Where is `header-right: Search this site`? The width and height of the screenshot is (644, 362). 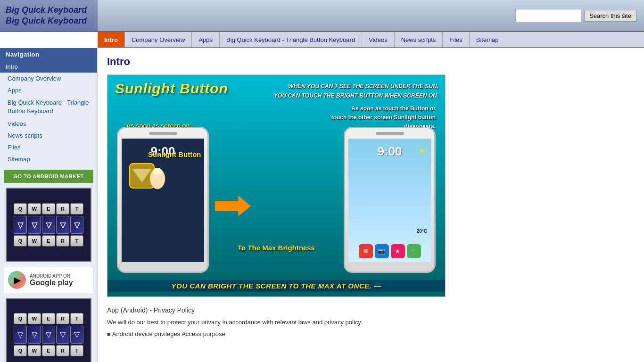
header-right: Search this site is located at coordinates (371, 16).